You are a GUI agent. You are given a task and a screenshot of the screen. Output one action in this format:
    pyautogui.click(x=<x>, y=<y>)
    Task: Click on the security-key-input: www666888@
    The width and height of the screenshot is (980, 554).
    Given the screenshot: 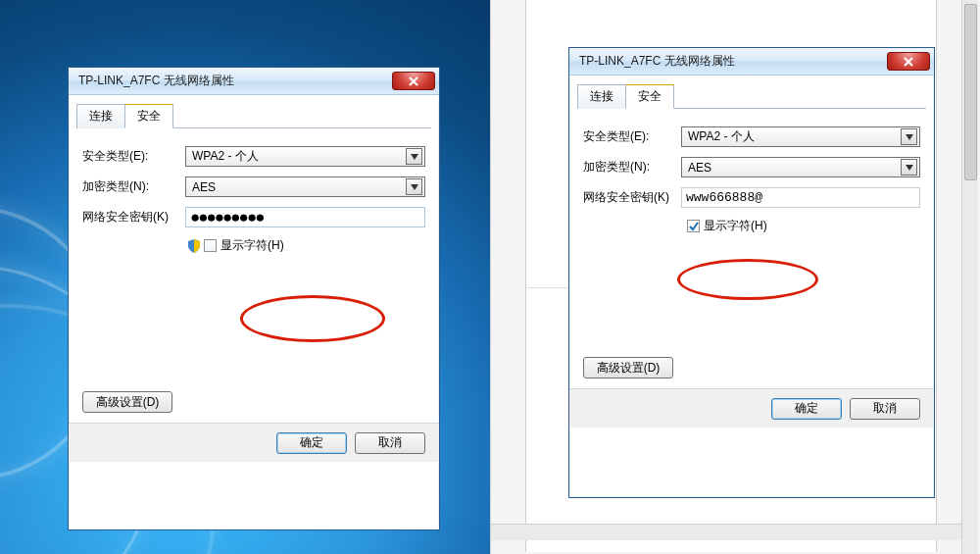 What is the action you would take?
    pyautogui.click(x=801, y=198)
    